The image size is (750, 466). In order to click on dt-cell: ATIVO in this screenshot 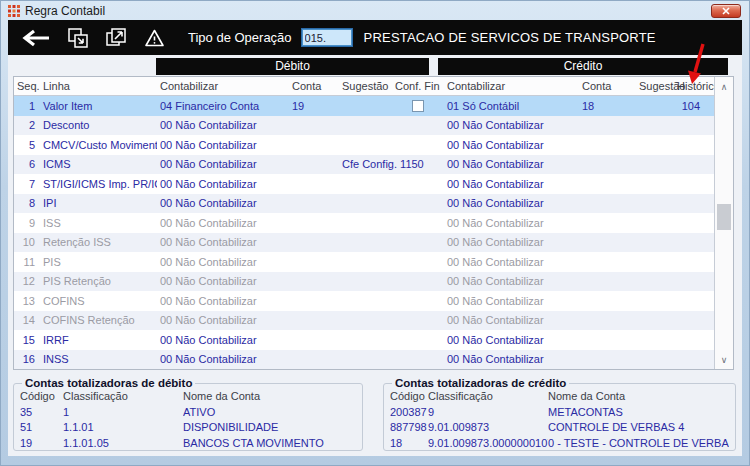, I will do `click(270, 413)`.